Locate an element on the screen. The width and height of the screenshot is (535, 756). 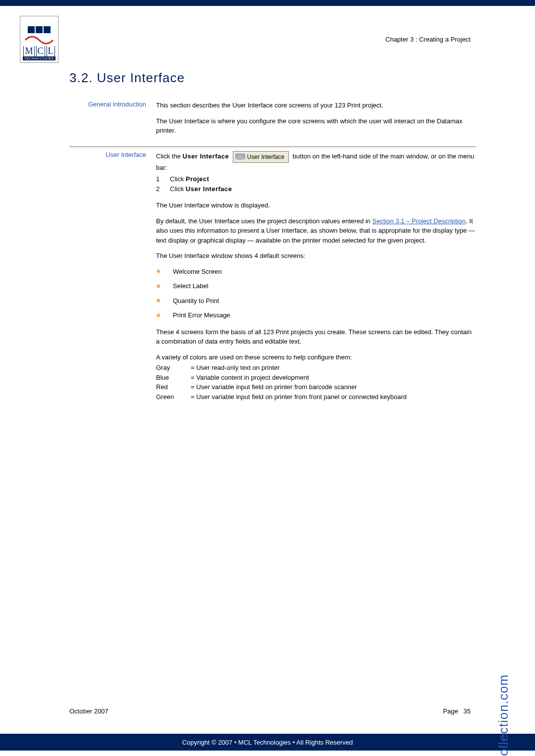
logo-squares-icon is located at coordinates (39, 30).